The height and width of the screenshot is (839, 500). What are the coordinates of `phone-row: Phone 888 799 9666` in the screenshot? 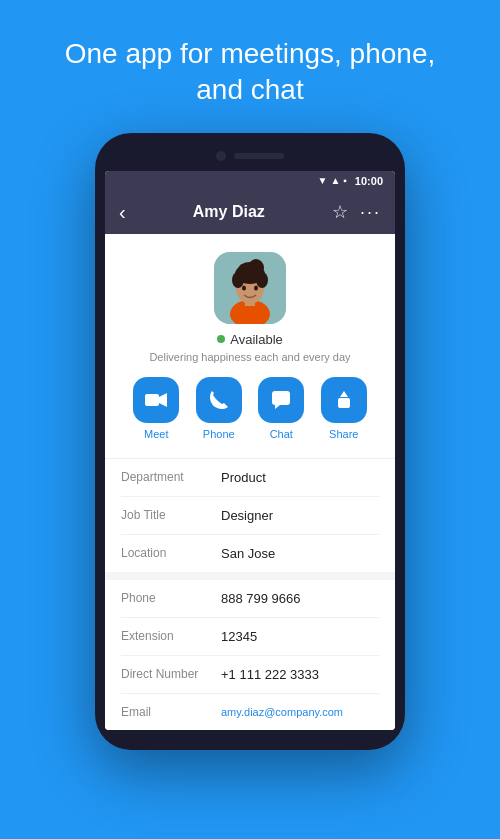 It's located at (250, 599).